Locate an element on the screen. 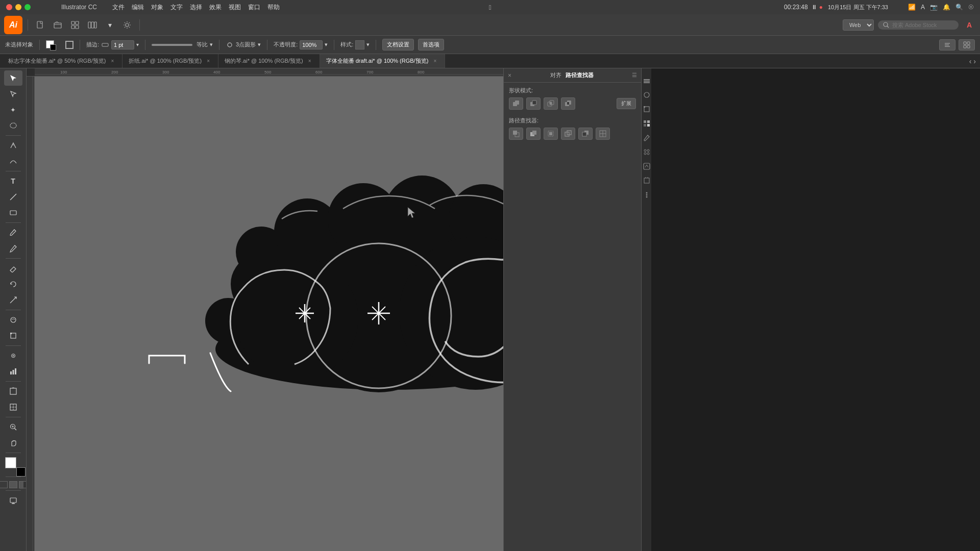  type-tool: T is located at coordinates (13, 181).